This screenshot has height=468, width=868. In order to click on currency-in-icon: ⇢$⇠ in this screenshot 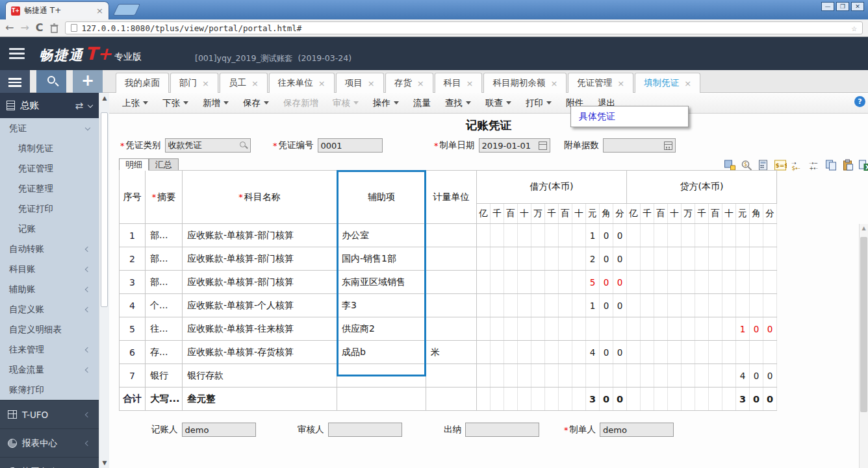, I will do `click(797, 165)`.